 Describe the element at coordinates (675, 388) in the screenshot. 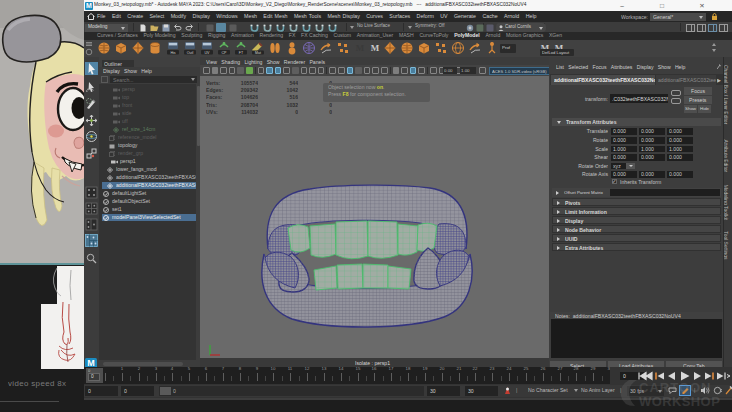

I see `svg-text: CARTOON` at that location.